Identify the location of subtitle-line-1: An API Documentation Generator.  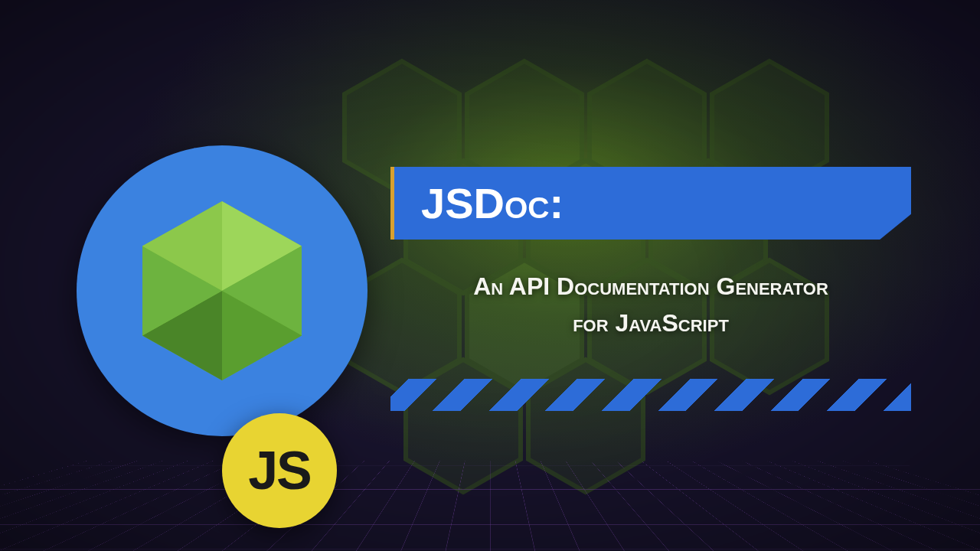
(651, 286).